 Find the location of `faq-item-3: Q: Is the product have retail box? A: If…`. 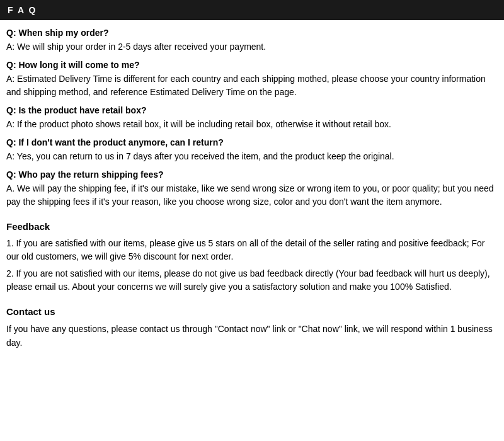

faq-item-3: Q: Is the product have retail box? A: If… is located at coordinates (252, 118).